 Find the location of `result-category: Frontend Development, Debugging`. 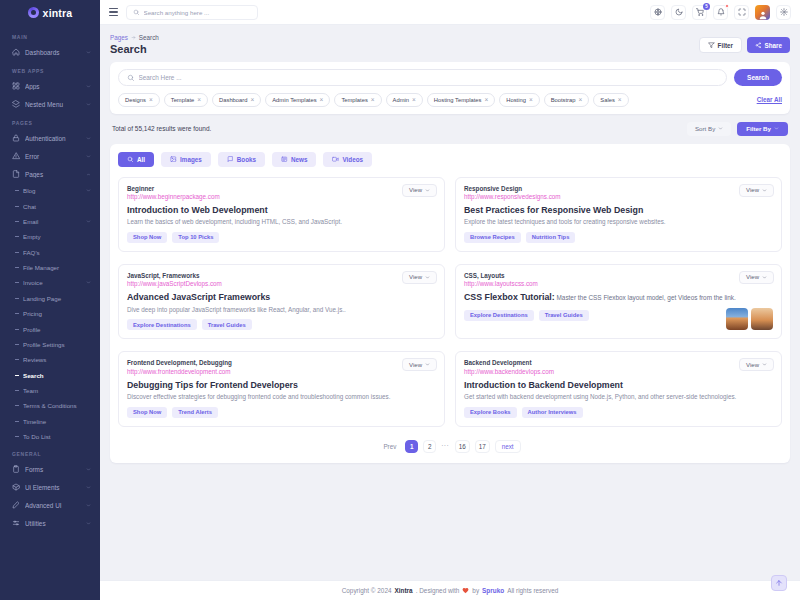

result-category: Frontend Development, Debugging is located at coordinates (282, 362).